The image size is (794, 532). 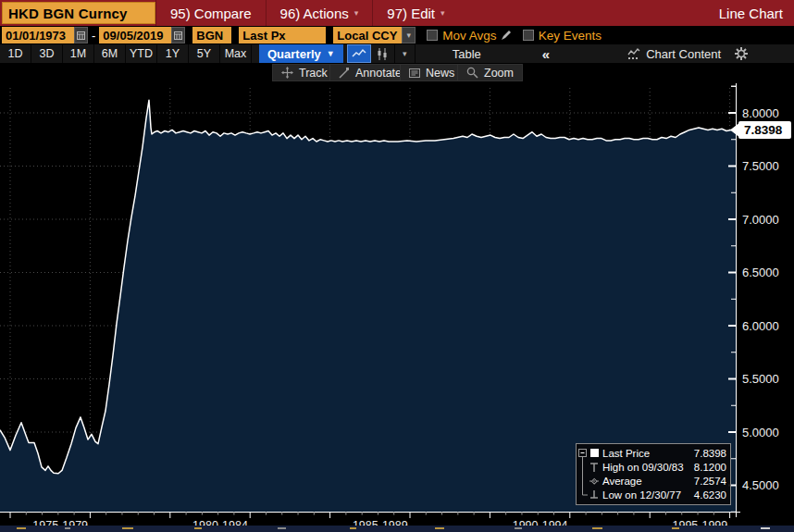 I want to click on key-events-checkbox, so click(x=528, y=35).